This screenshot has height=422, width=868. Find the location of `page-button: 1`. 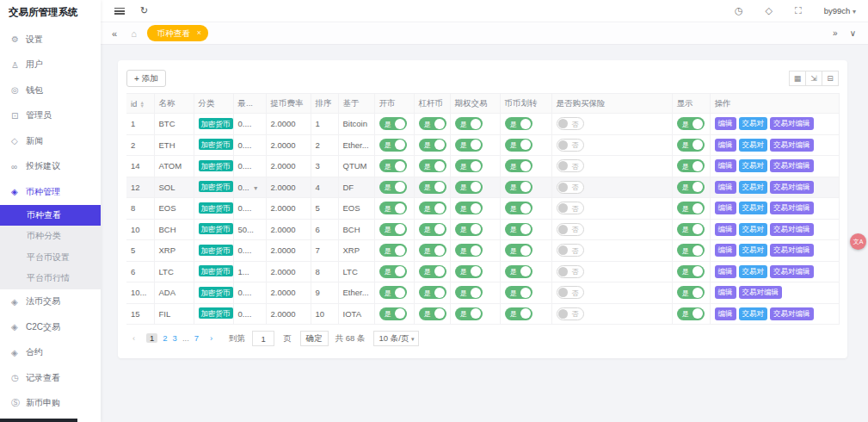

page-button: 1 is located at coordinates (151, 338).